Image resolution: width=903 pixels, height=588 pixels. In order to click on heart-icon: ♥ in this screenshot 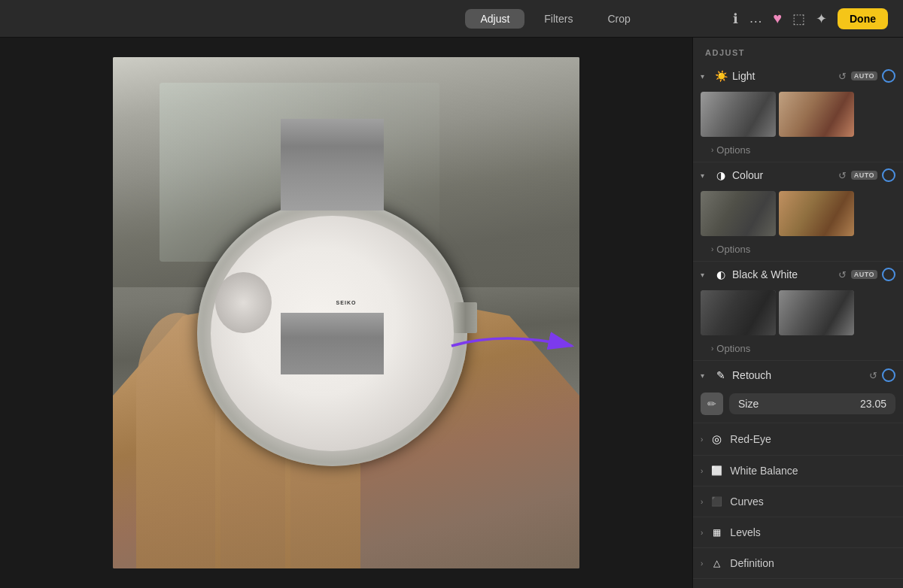, I will do `click(777, 18)`.